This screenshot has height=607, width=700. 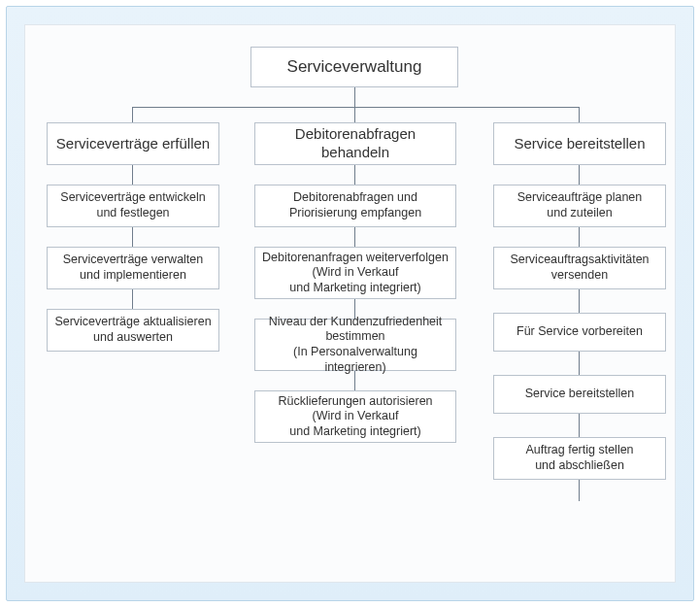 What do you see at coordinates (580, 268) in the screenshot?
I see `col3-item: Serviceauftragsaktivitätenversenden` at bounding box center [580, 268].